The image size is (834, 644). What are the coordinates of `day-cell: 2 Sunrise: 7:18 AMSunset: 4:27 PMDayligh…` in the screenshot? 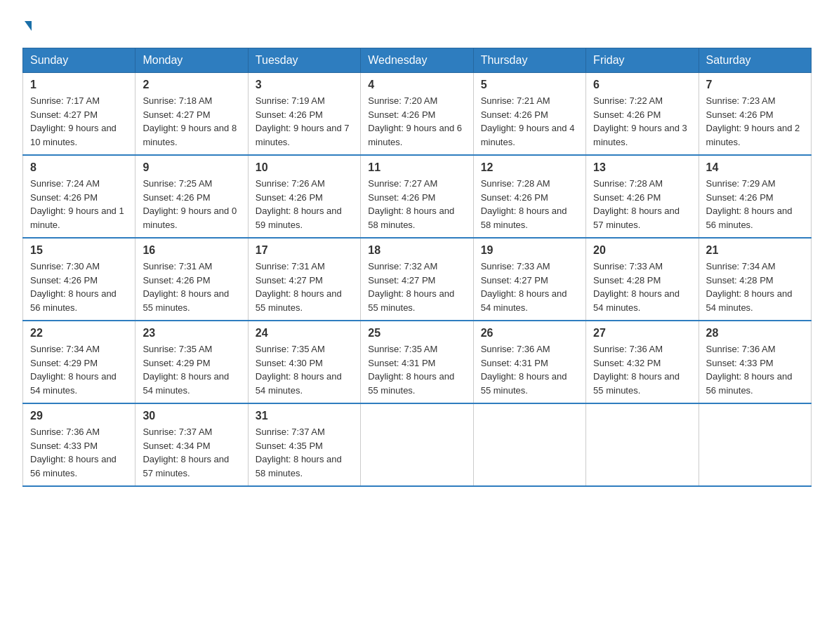 It's located at (192, 114).